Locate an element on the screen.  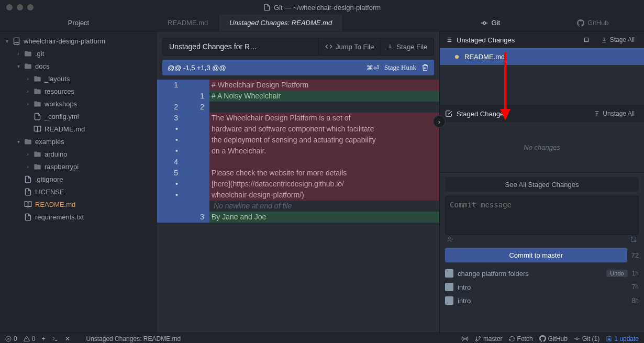
tree-item: requirements.txt is located at coordinates (79, 217).